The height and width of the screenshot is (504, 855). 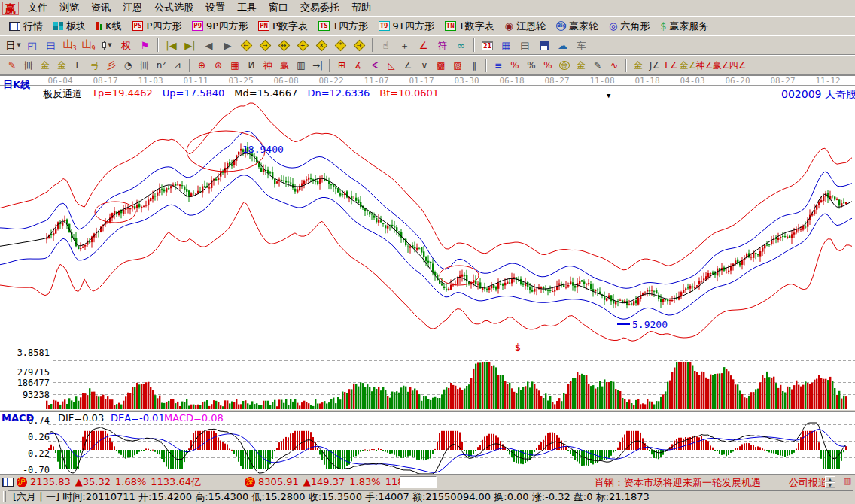 I want to click on market-grid-icon, so click(x=8, y=482).